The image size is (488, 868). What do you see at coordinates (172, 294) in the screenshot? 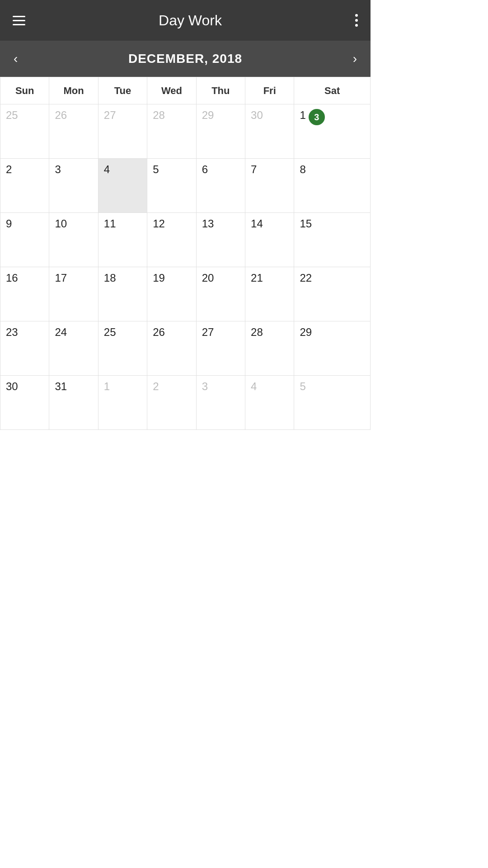
I see `calendar-day-cell: 19` at bounding box center [172, 294].